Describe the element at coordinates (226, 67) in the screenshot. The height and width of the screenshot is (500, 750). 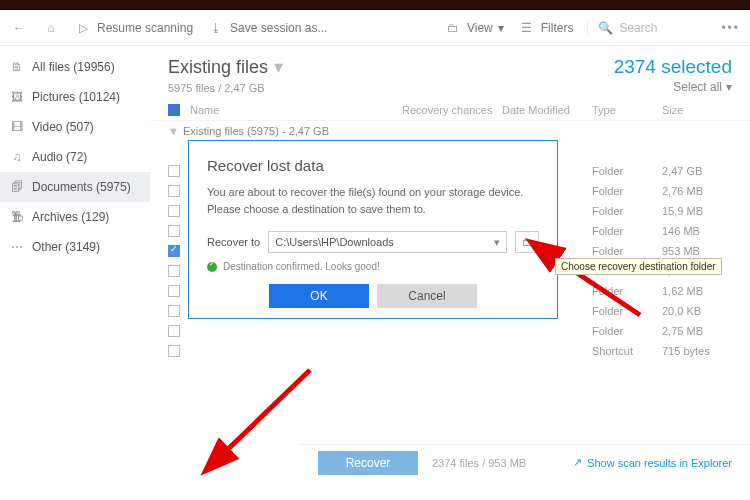
I see `page-title: Existing files ▾` at that location.